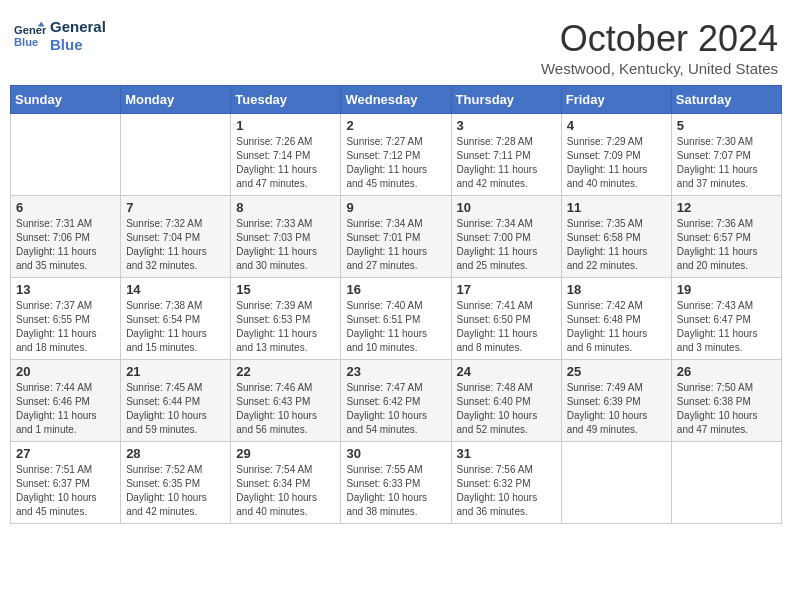 The width and height of the screenshot is (792, 612). What do you see at coordinates (616, 208) in the screenshot?
I see `day-number: 11` at bounding box center [616, 208].